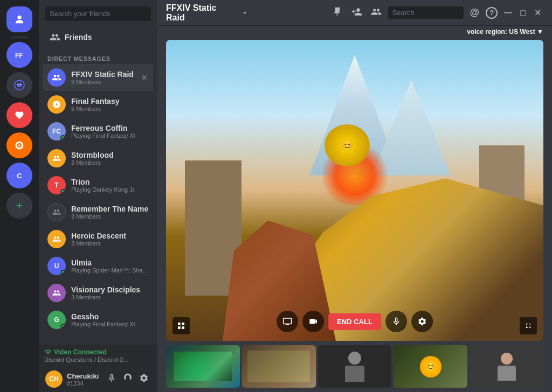  I want to click on server-icon-user, so click(19, 19).